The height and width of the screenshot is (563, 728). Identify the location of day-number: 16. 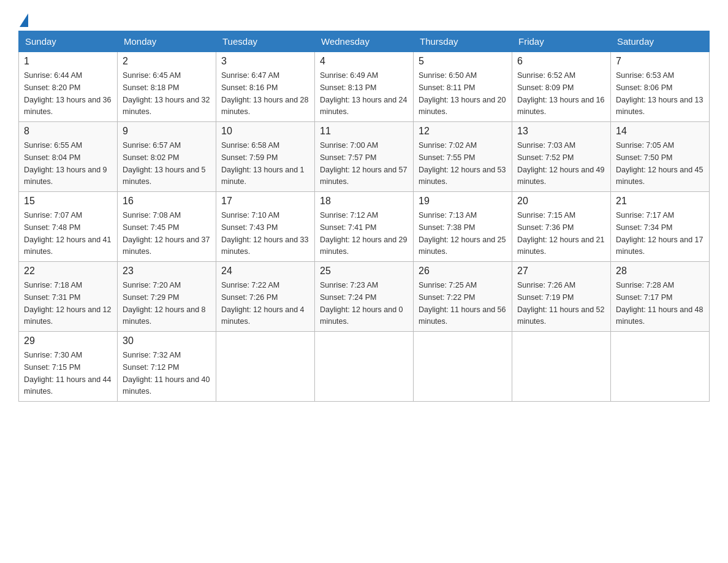
(167, 201).